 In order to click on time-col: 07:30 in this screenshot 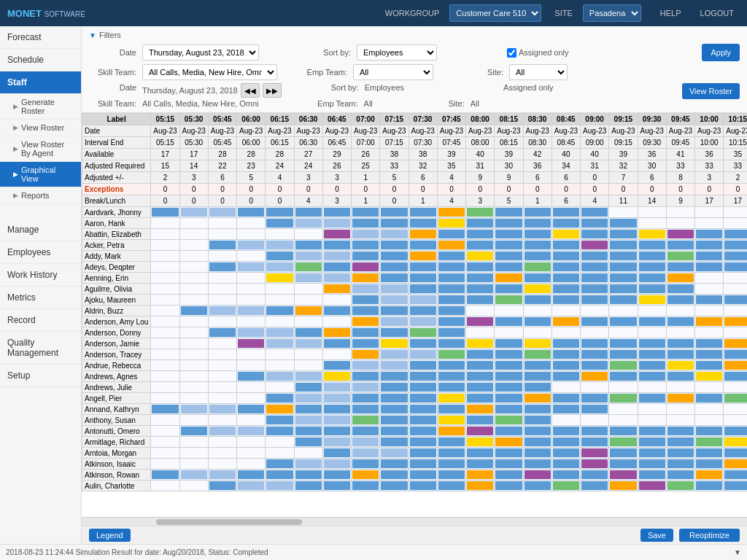, I will do `click(423, 120)`.